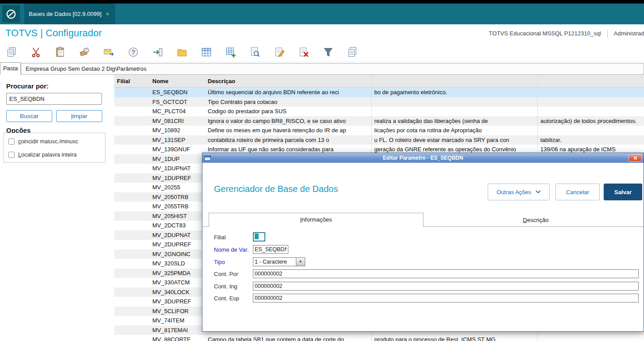  Describe the element at coordinates (379, 111) in the screenshot. I see `table-row: MC_PLCT04 Codigo do prestador para SUS` at that location.